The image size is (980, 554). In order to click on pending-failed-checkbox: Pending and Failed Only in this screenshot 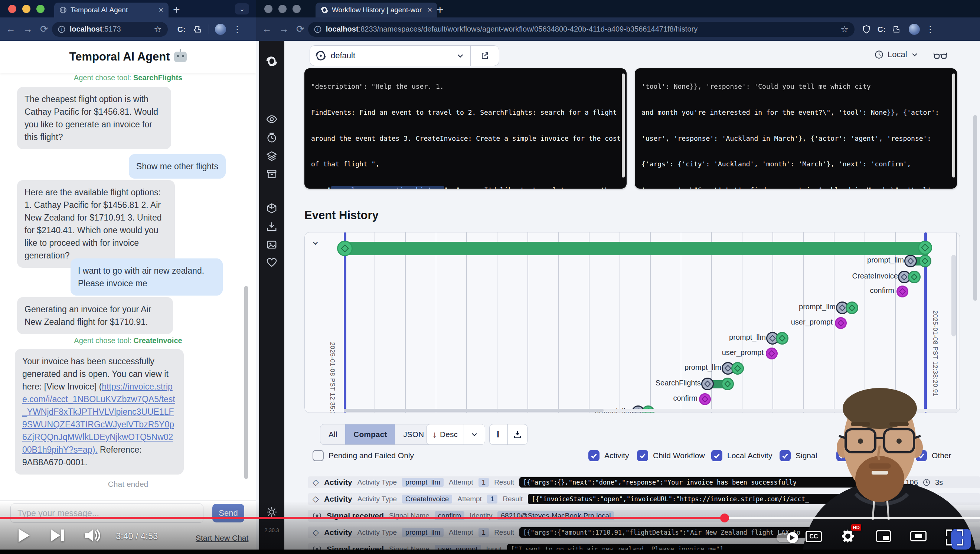, I will do `click(363, 456)`.